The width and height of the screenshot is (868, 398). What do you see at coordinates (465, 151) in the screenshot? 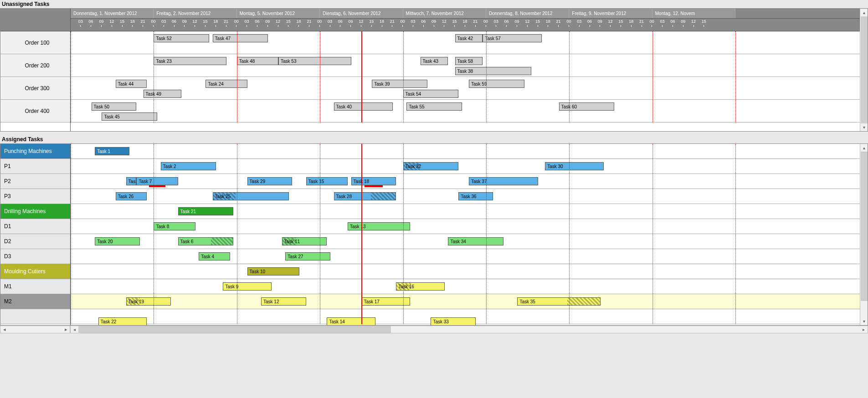
I see `gantt-row: Task 1` at bounding box center [465, 151].